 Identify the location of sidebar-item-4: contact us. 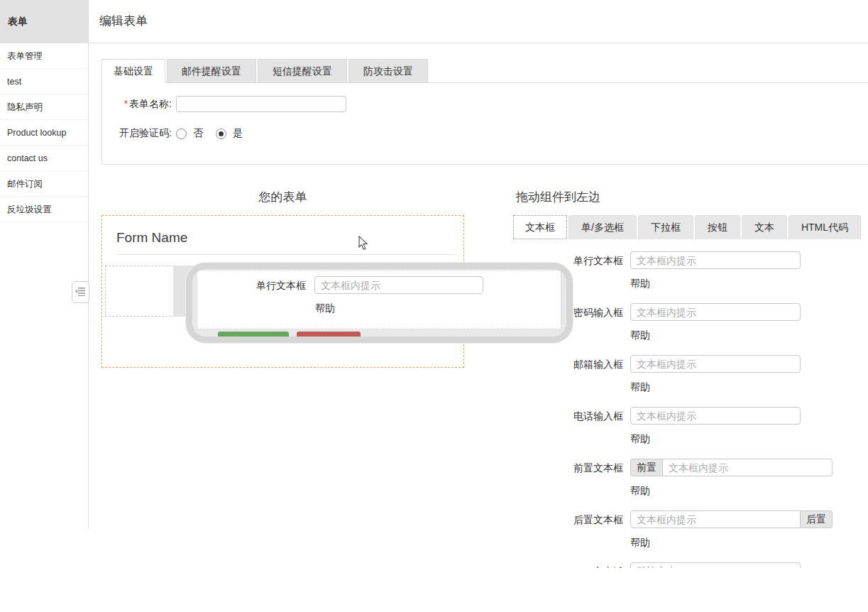
(44, 158).